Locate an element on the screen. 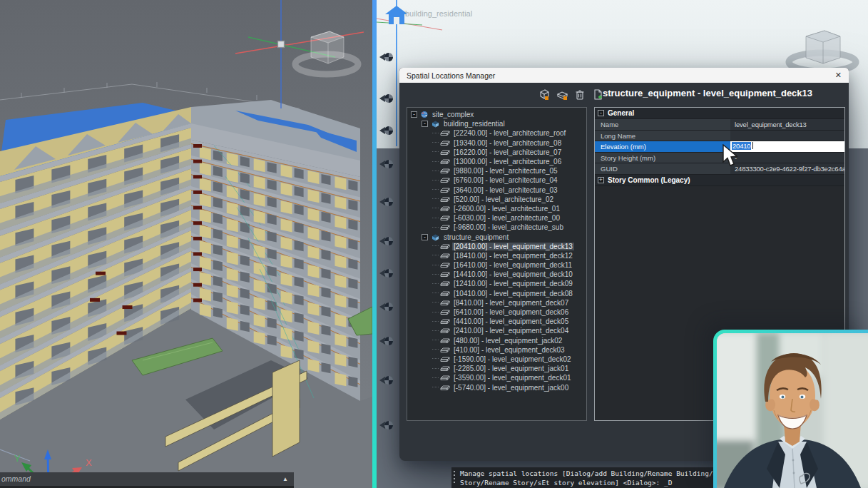 Image resolution: width=868 pixels, height=488 pixels. command-bar: ommand ▲ is located at coordinates (147, 479).